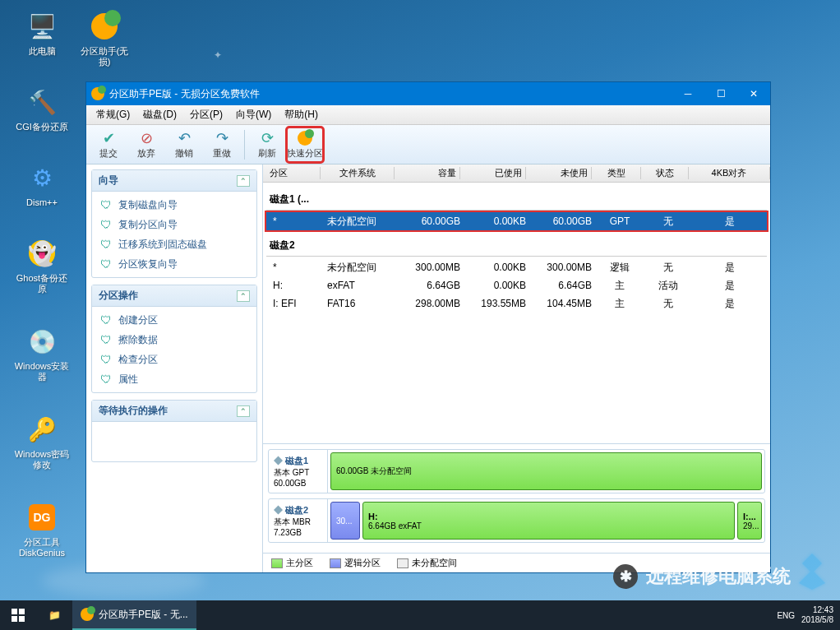  I want to click on minimize-button: ─, so click(688, 94).